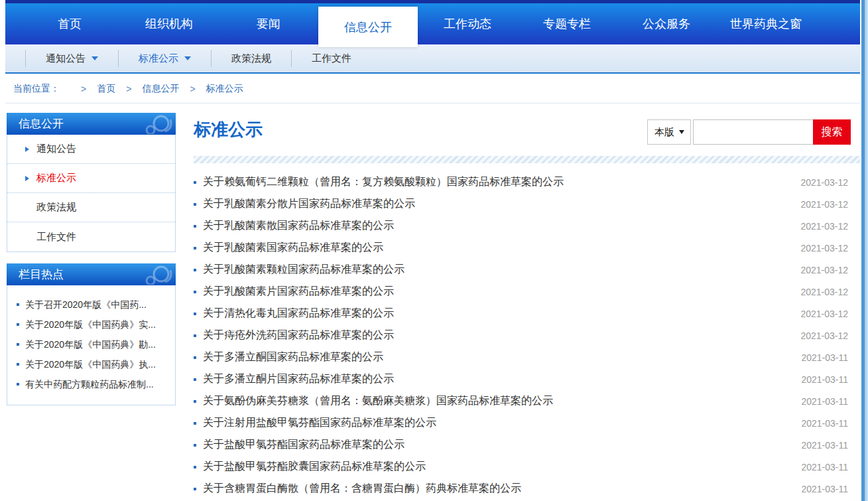 This screenshot has width=868, height=501. Describe the element at coordinates (502, 445) in the screenshot. I see `list-item-title: 关于盐酸甲氯芬酯国家药品标准草案的公示` at that location.